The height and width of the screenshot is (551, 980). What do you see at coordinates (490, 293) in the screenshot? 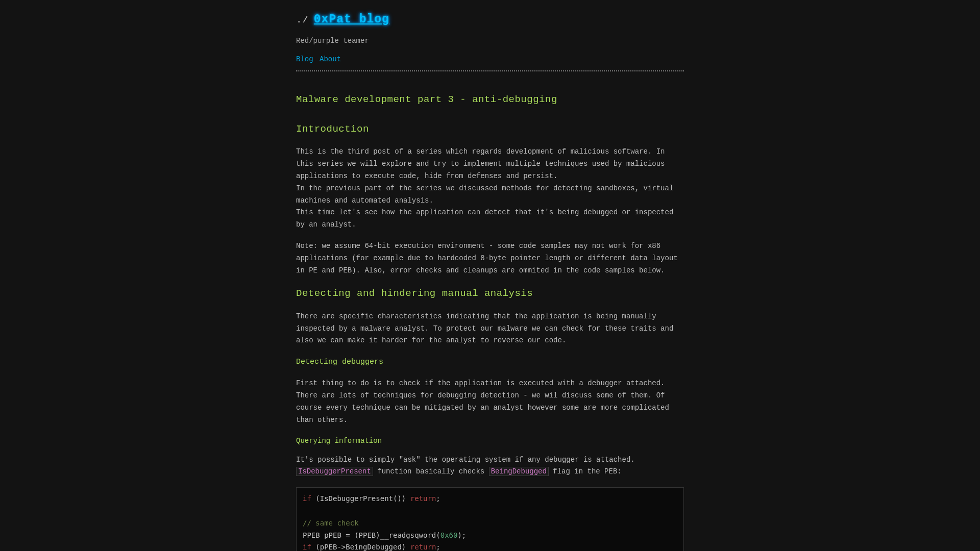
I see `section-heading-detecting: Detecting and hindering manual analysis` at bounding box center [490, 293].